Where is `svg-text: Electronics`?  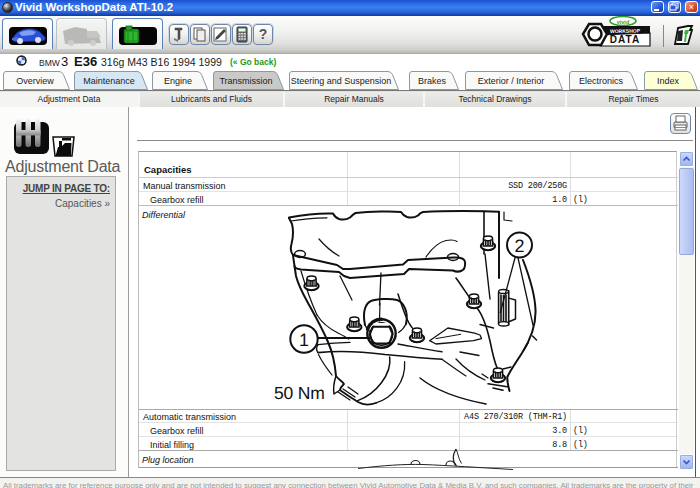
svg-text: Electronics is located at coordinates (602, 81).